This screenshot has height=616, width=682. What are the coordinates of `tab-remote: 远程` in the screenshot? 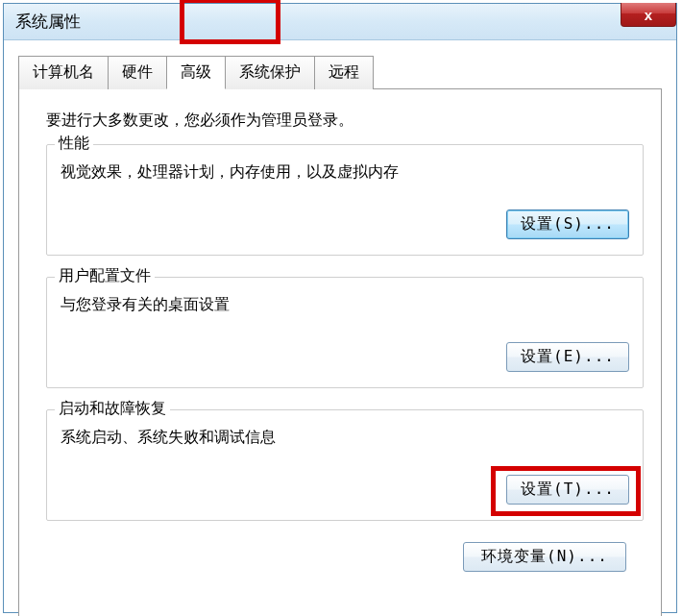 It's located at (344, 73).